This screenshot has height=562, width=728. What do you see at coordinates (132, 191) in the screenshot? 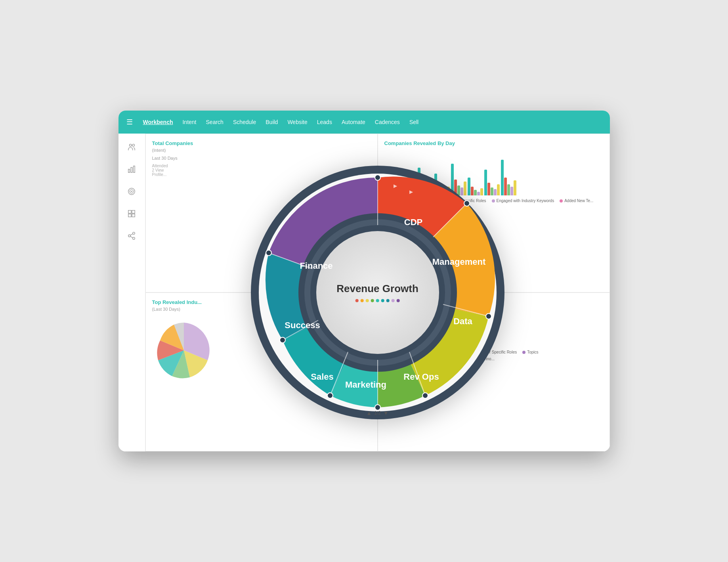
I see `target-icon` at bounding box center [132, 191].